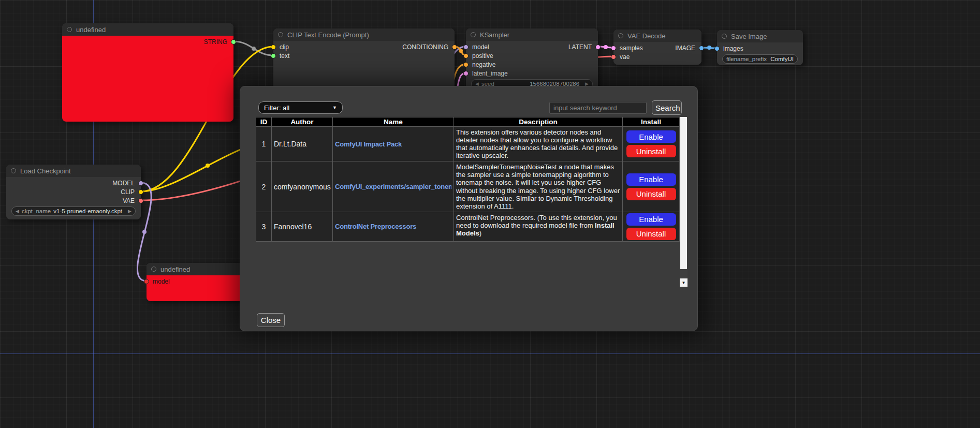 This screenshot has height=428, width=980. Describe the element at coordinates (466, 73) in the screenshot. I see `input-port-latent-image` at that location.